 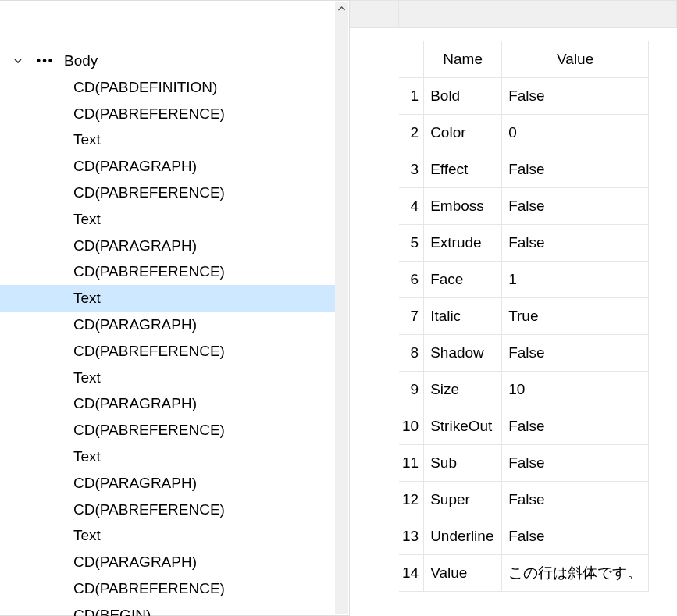 I want to click on col-header-name: Name, so click(x=463, y=59).